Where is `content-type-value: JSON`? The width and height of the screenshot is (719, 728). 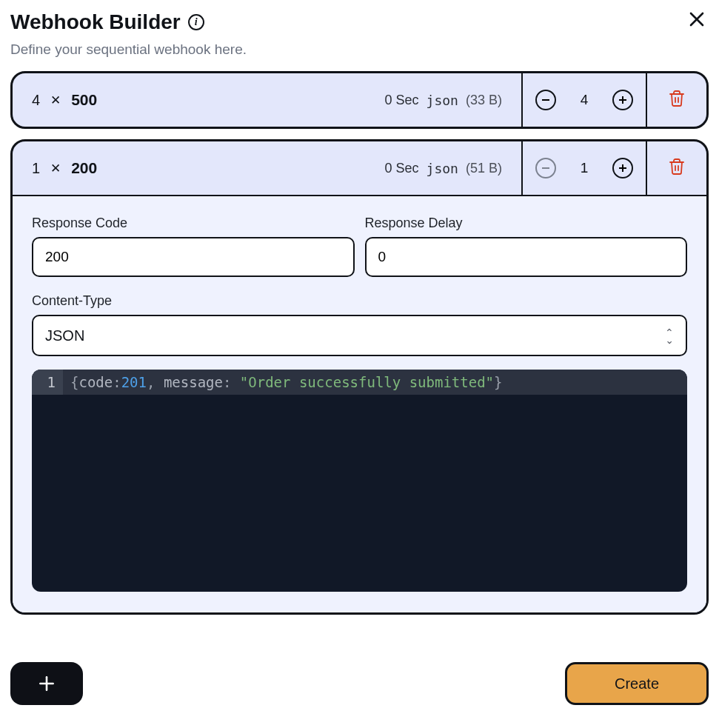
content-type-value: JSON is located at coordinates (65, 336).